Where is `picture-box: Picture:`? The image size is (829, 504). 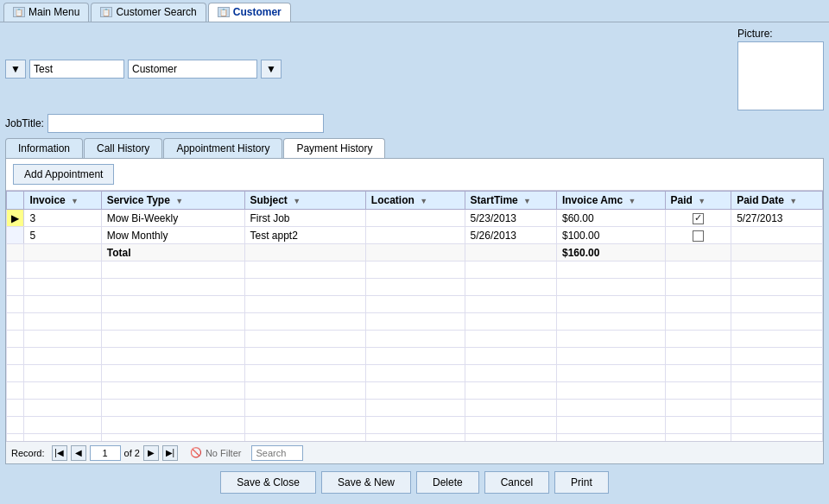 picture-box: Picture: is located at coordinates (781, 69).